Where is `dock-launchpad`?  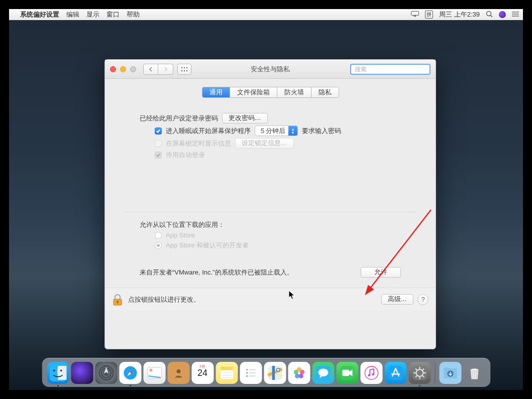 dock-launchpad is located at coordinates (106, 373).